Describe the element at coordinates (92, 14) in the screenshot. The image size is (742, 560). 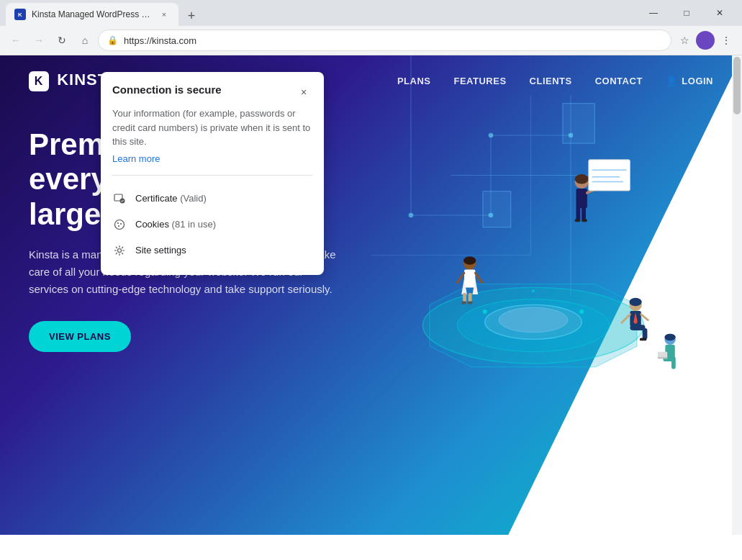
I see `tab-title: Kinsta Managed WordPress Hos…` at that location.